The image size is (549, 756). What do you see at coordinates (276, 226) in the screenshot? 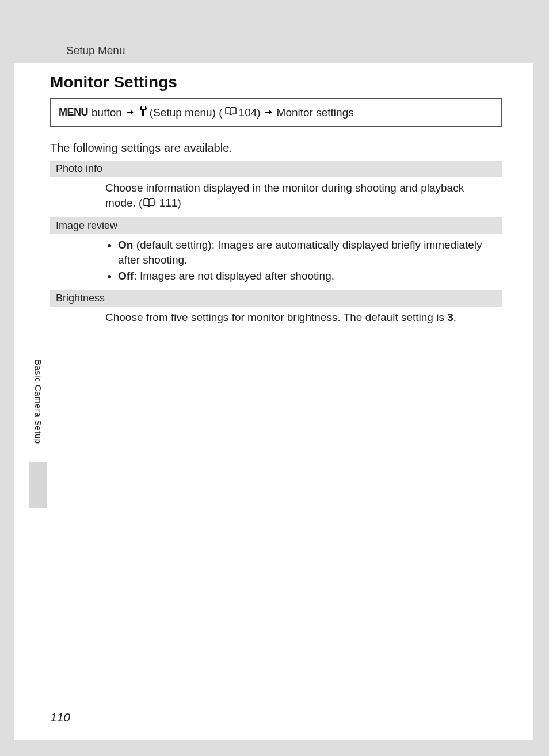
I see `setting-header-image-review: Image review` at bounding box center [276, 226].